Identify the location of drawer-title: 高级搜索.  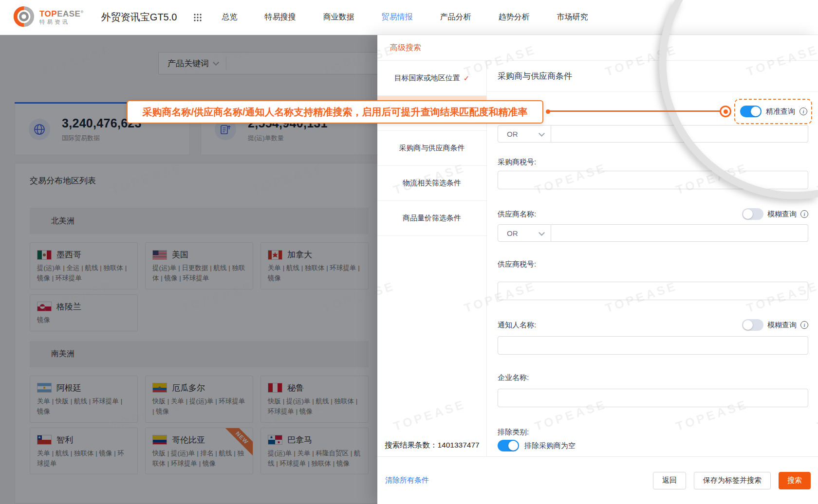
(406, 48).